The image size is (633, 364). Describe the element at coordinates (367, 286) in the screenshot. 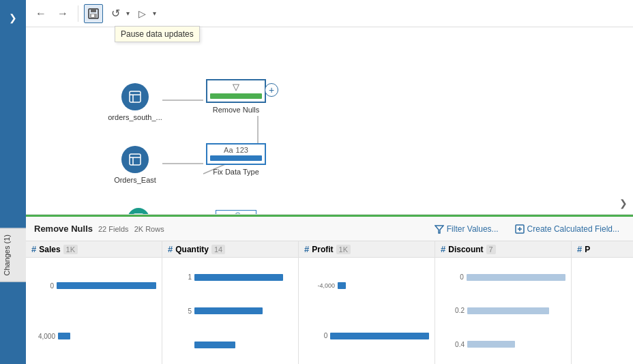

I see `profit-bar-0: -4,000` at that location.